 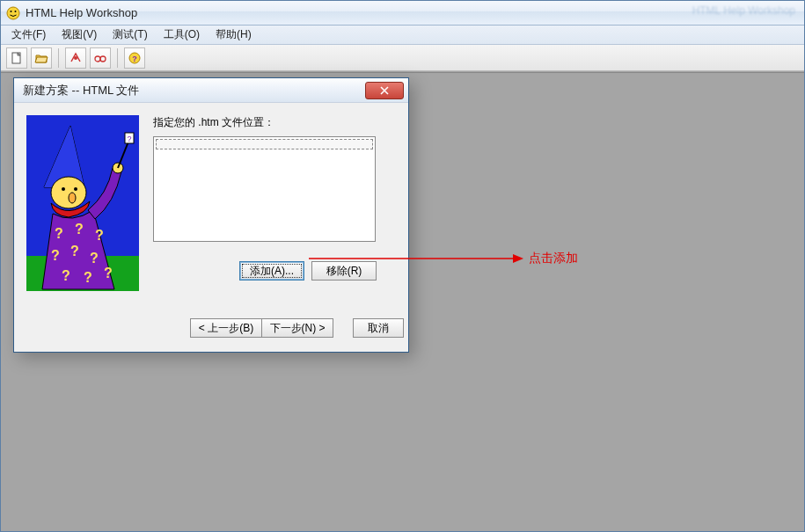 What do you see at coordinates (181, 35) in the screenshot?
I see `menu-tools: 工具(O)` at bounding box center [181, 35].